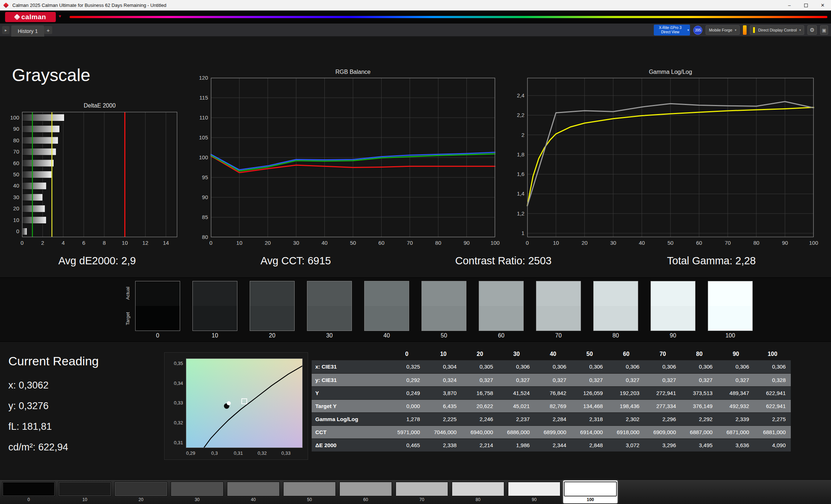 The height and width of the screenshot is (504, 831). Describe the element at coordinates (728, 243) in the screenshot. I see `x-axis-tick-label: 70` at that location.